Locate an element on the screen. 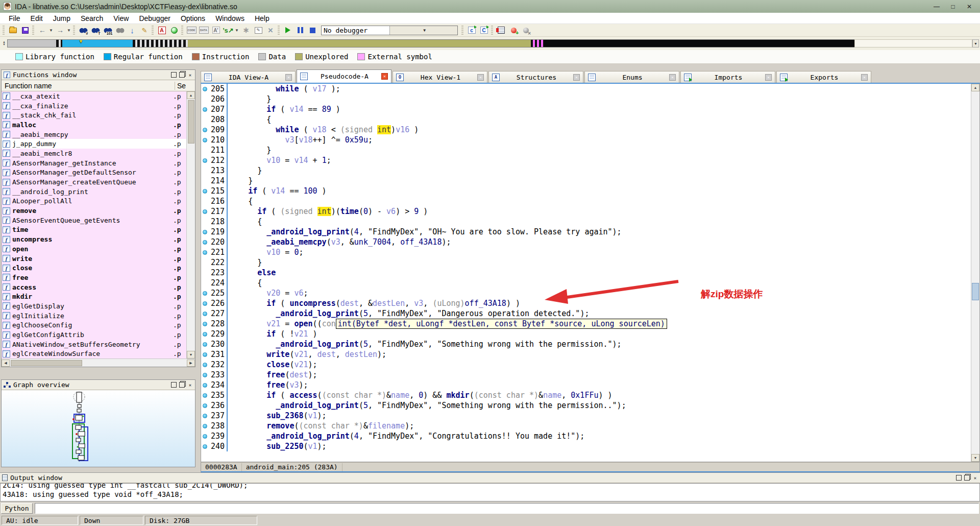 This screenshot has width=980, height=526. code-line-225: 225 v20 = v6; is located at coordinates (586, 293).